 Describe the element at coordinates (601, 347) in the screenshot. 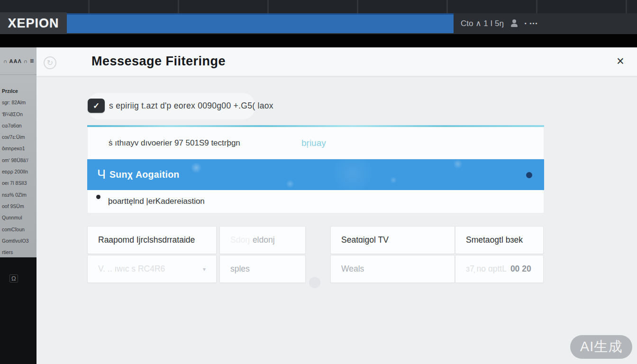

I see `ai-generated-badge: AI生成` at that location.